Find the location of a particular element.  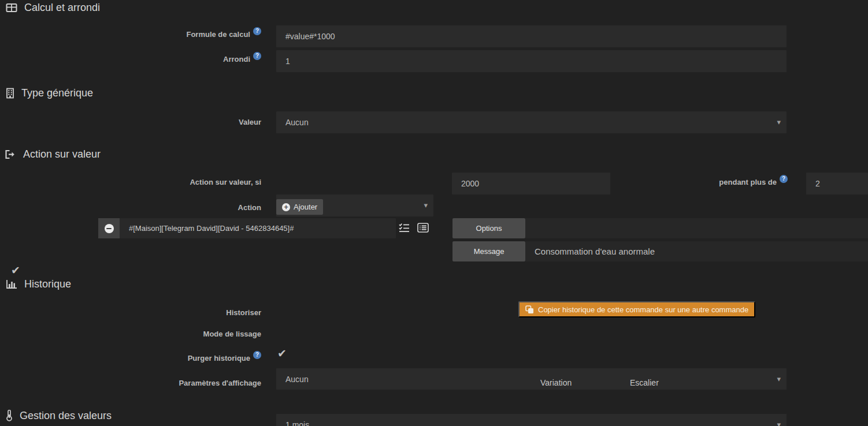

section-title: Gestion des valeurs is located at coordinates (66, 416).